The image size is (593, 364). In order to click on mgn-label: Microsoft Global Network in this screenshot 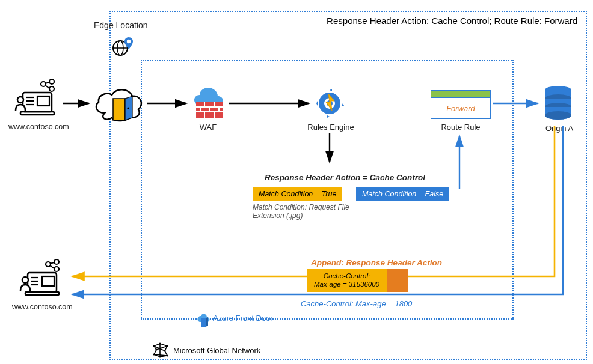, I will do `click(217, 351)`.